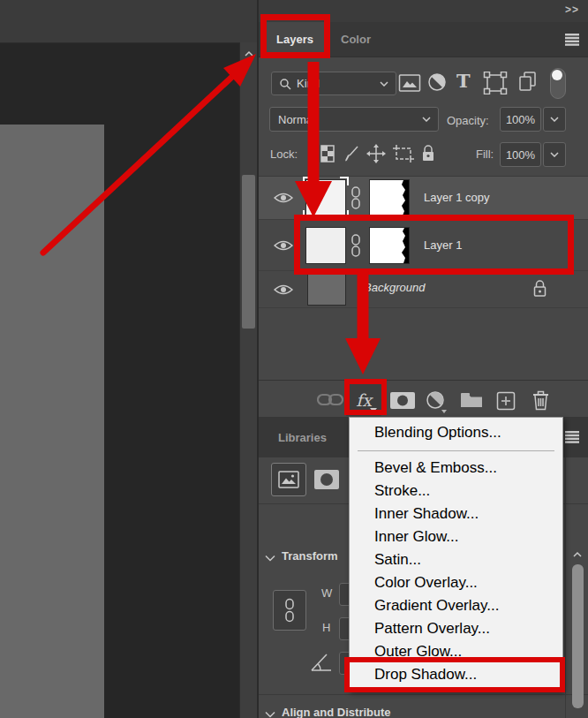  What do you see at coordinates (424, 39) in the screenshot?
I see `layers-tab-bar: Layers Color` at bounding box center [424, 39].